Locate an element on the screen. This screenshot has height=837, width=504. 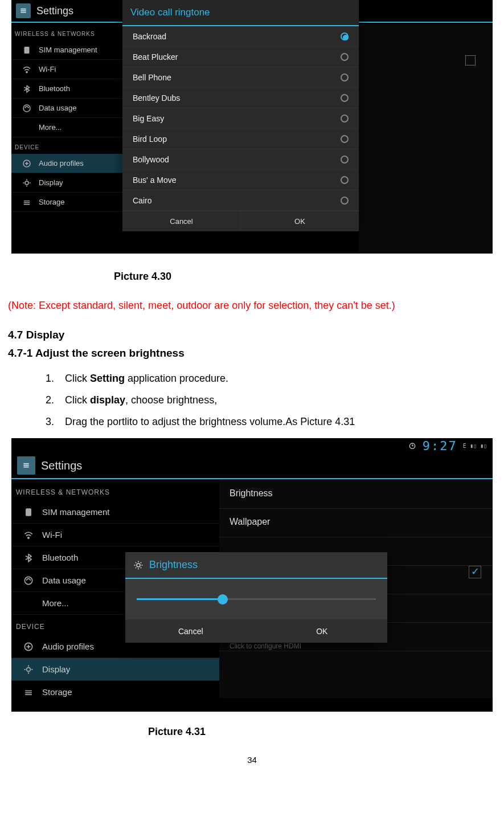
settings-sidebar: WIRELESS & NETWORKS SIM managementWi-FiB… is located at coordinates (67, 139).